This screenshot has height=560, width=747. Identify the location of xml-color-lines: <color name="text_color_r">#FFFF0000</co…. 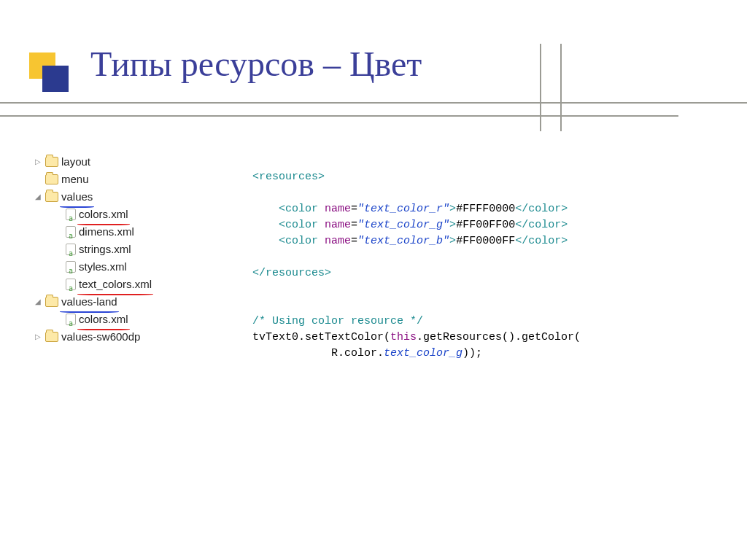
(410, 225).